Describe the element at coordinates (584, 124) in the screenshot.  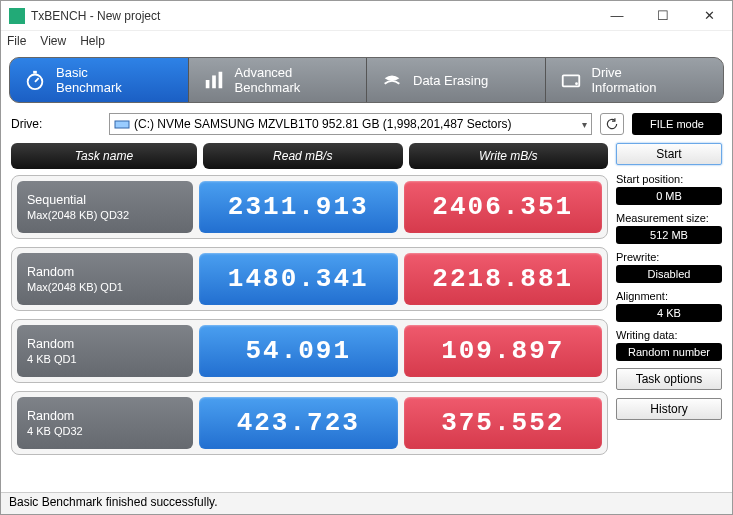
I see `chevron-down-icon: ▾` at that location.